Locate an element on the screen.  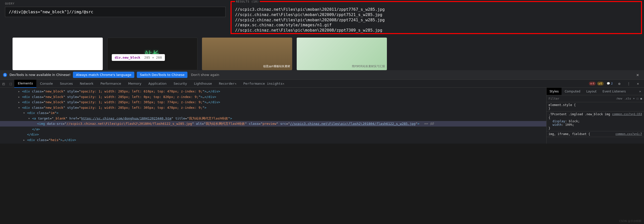
hov-toggle: :hov is located at coordinates (619, 99).